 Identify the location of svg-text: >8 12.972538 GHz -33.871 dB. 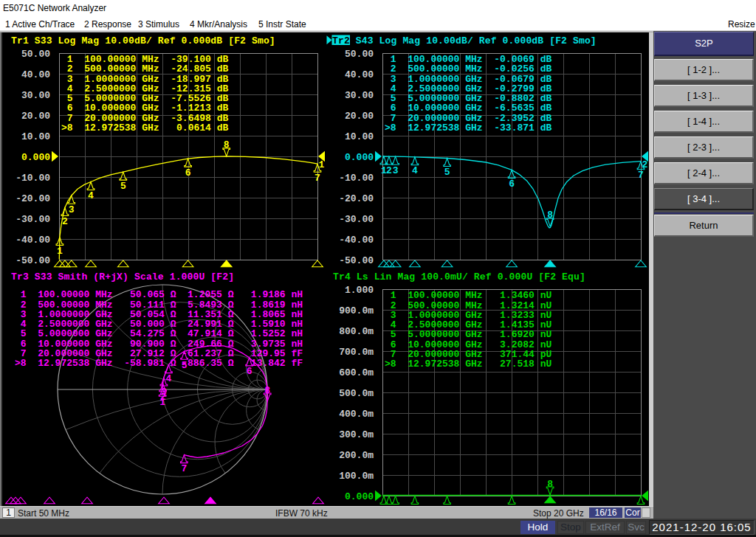
(468, 128).